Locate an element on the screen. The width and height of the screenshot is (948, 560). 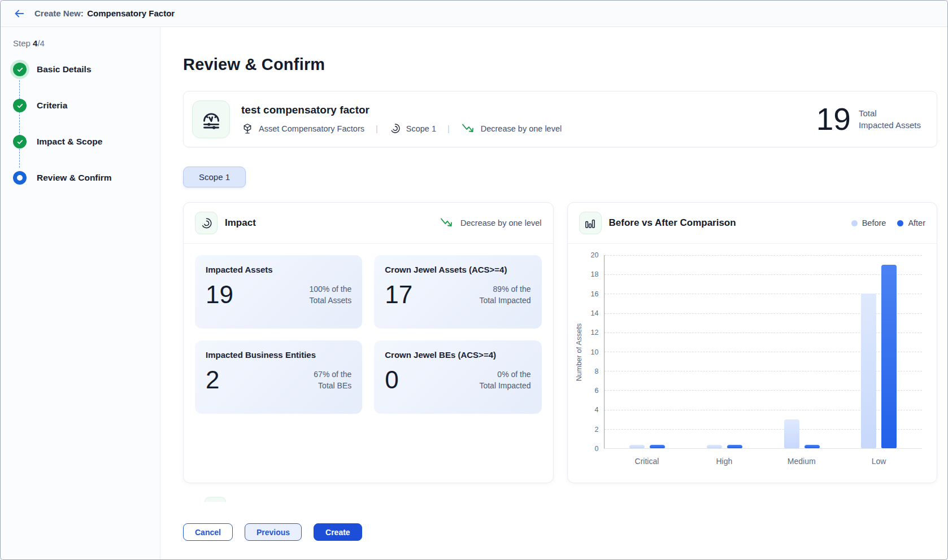
breadcrumb: Create New: is located at coordinates (59, 14).